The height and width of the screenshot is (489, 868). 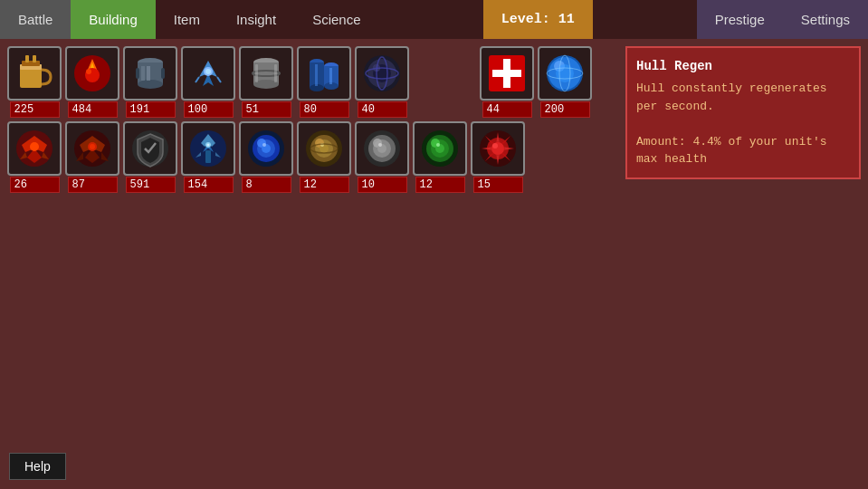 I want to click on item-icon-orb-dark, so click(x=382, y=73).